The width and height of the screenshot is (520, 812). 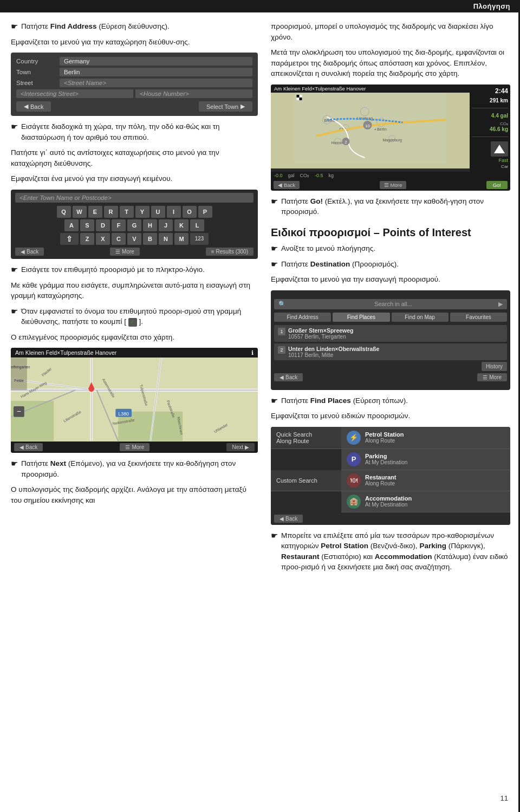 I want to click on bullet-text-r3: Πατήστε Destination (Προορισμός)., so click(x=340, y=264).